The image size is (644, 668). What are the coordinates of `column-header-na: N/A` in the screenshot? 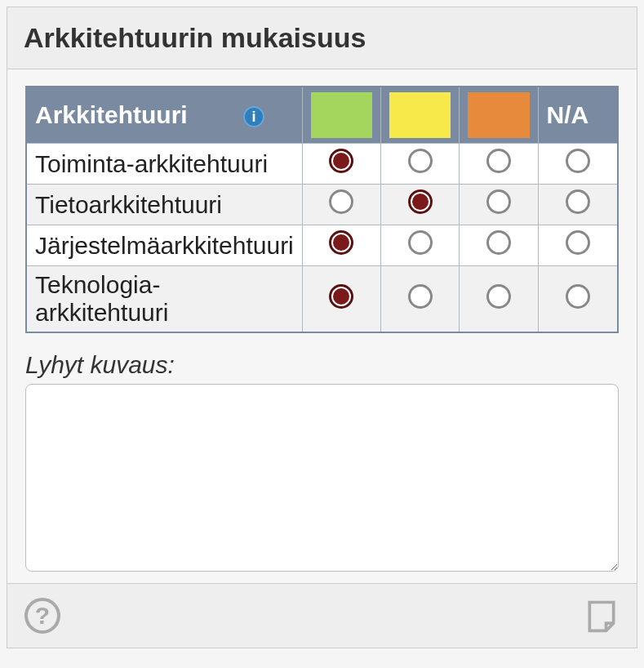 It's located at (578, 115).